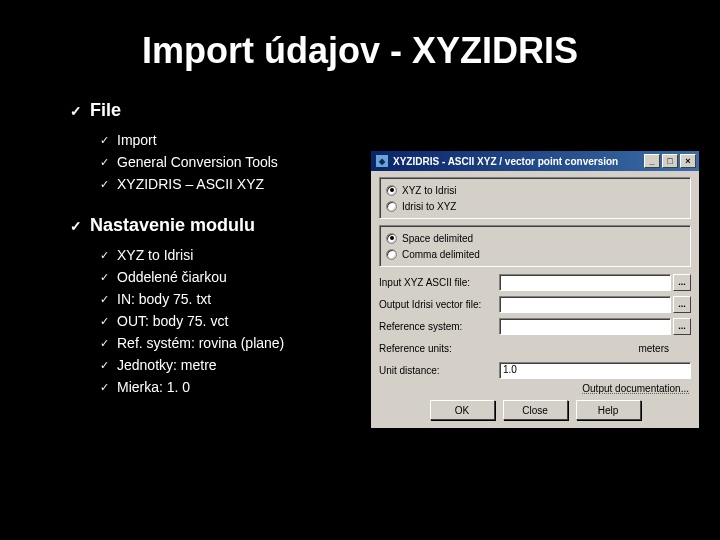 The image size is (720, 540). I want to click on list-item: ✓Ref. systém: rovina (plane), so click(192, 343).